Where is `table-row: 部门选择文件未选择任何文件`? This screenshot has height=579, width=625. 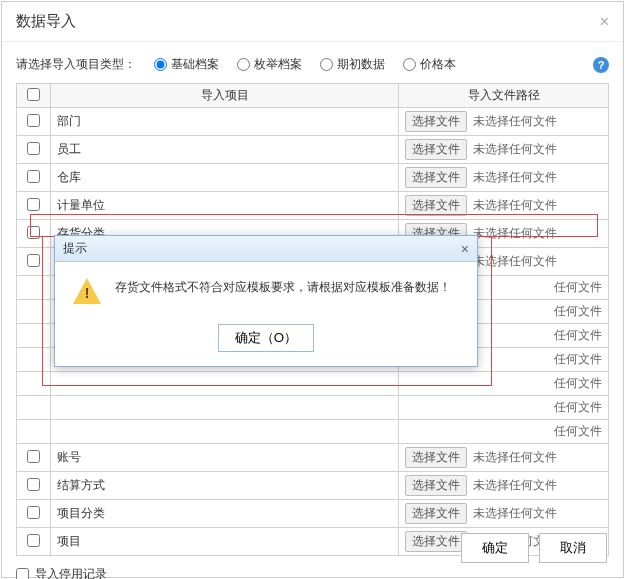
table-row: 部门选择文件未选择任何文件 is located at coordinates (313, 122).